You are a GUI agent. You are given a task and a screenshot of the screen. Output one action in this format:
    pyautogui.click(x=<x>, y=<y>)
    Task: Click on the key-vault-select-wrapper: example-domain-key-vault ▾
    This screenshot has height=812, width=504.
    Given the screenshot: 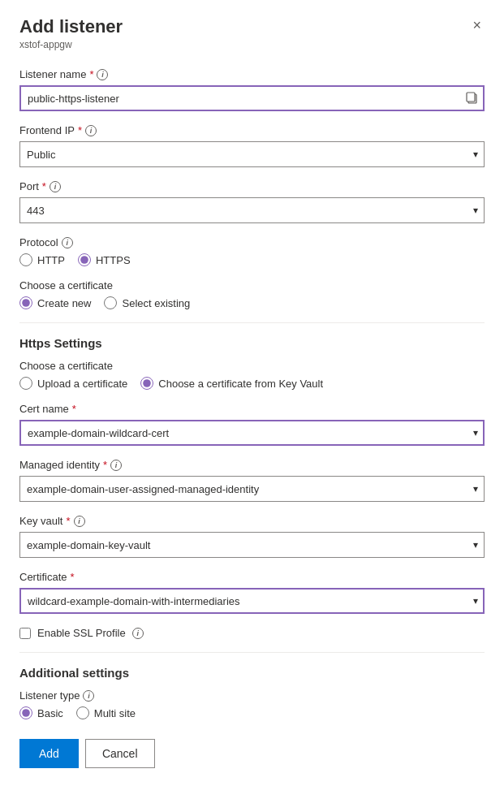 What is the action you would take?
    pyautogui.click(x=252, y=545)
    